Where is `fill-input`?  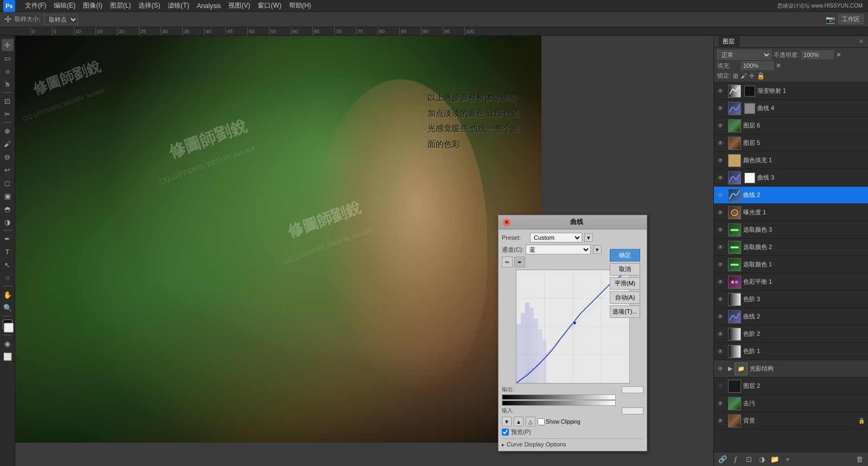
fill-input is located at coordinates (757, 66).